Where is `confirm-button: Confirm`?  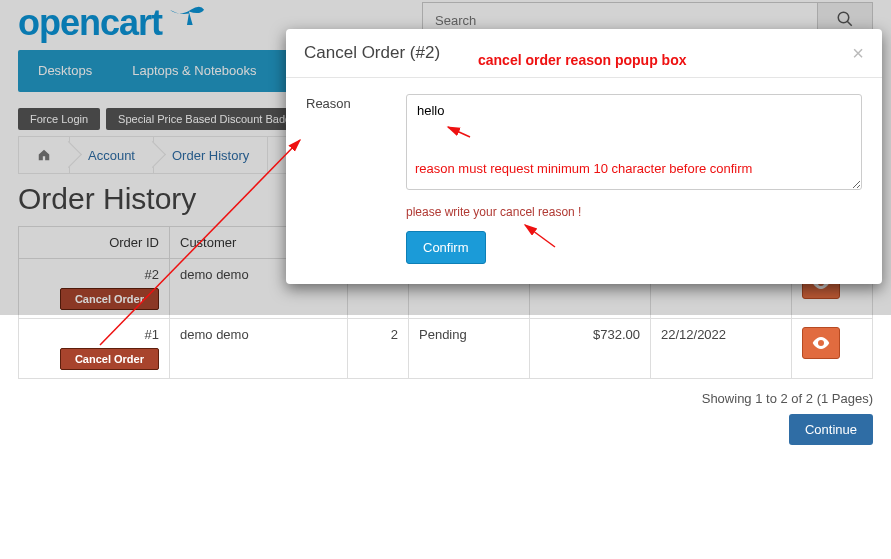
confirm-button: Confirm is located at coordinates (446, 248).